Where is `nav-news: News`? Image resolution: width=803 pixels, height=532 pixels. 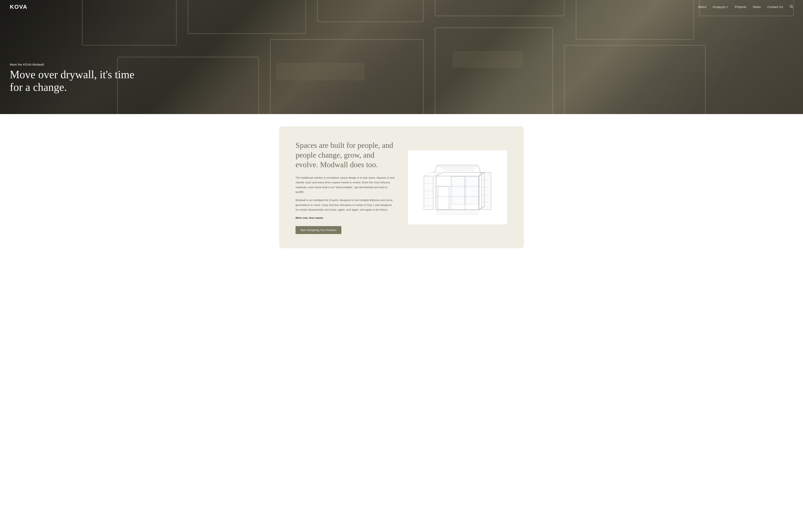 nav-news: News is located at coordinates (757, 7).